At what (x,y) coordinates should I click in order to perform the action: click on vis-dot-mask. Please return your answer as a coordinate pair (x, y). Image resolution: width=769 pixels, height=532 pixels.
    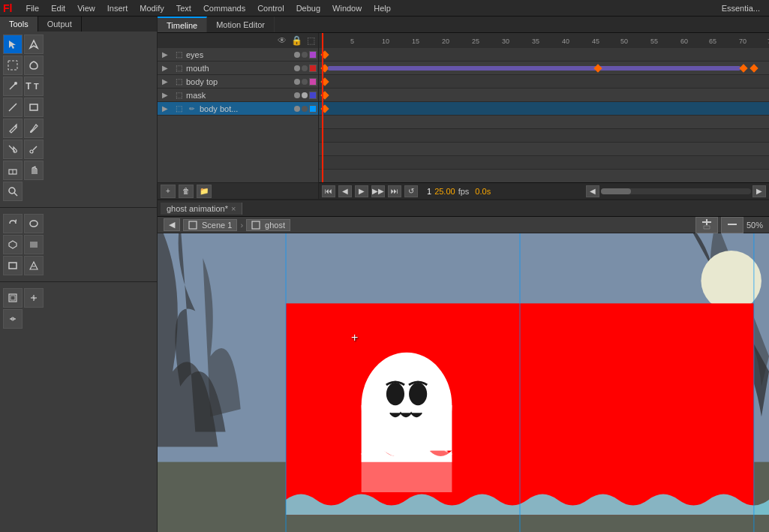
    Looking at the image, I should click on (297, 95).